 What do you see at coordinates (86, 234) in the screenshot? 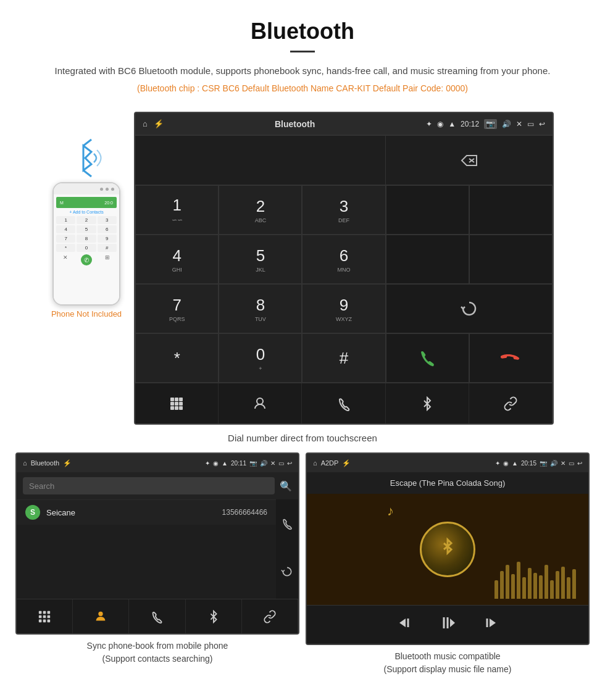
I see `phone-dialpad: 1 2 3 4 5 6 7 8 9 * 0 #` at bounding box center [86, 234].